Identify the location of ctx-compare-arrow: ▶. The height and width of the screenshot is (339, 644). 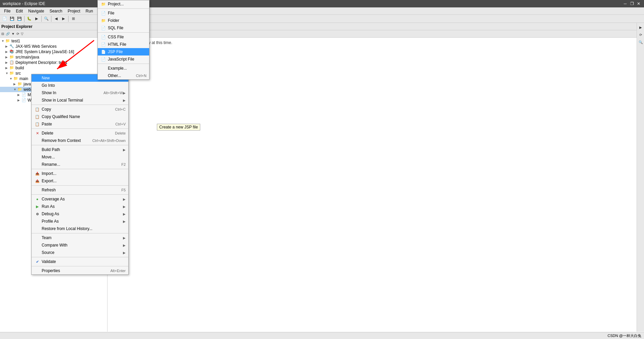
(124, 246).